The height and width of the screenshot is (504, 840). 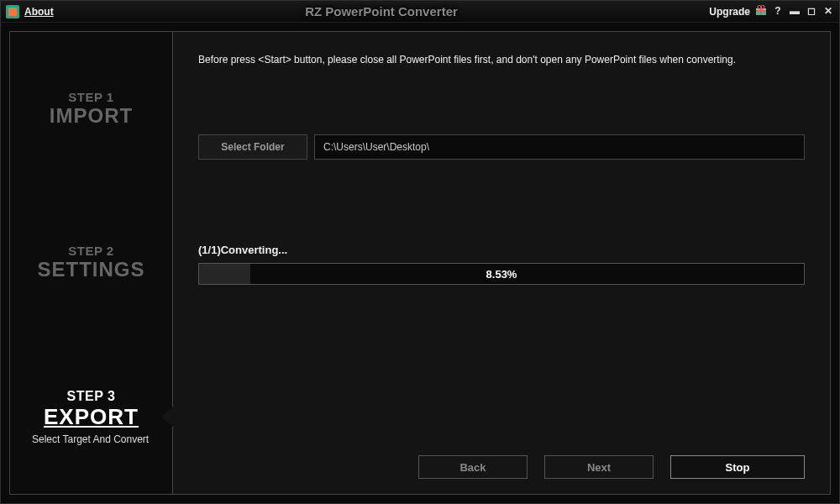 I want to click on instructions-text: Before press <Start> button, please clos…, so click(x=501, y=60).